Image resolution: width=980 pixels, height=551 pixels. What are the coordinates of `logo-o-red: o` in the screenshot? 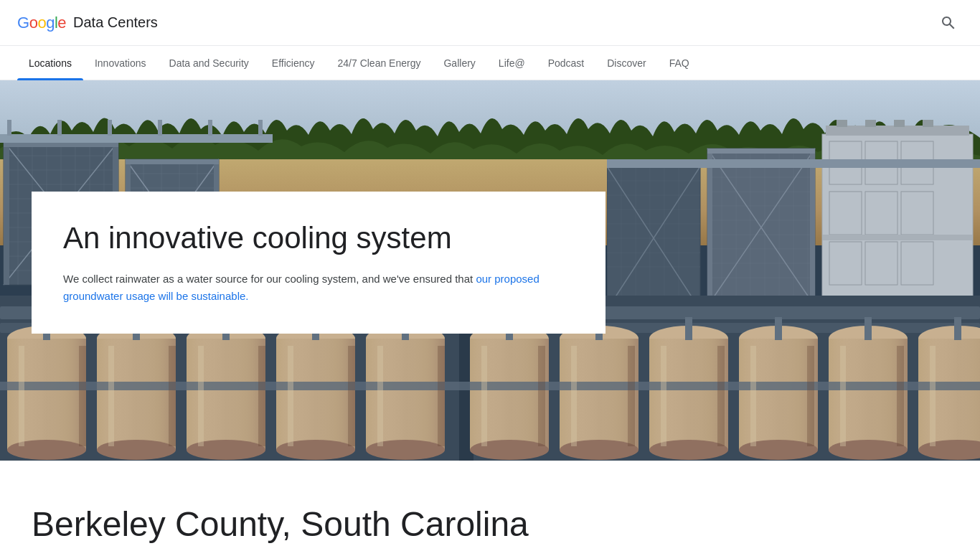 It's located at (34, 23).